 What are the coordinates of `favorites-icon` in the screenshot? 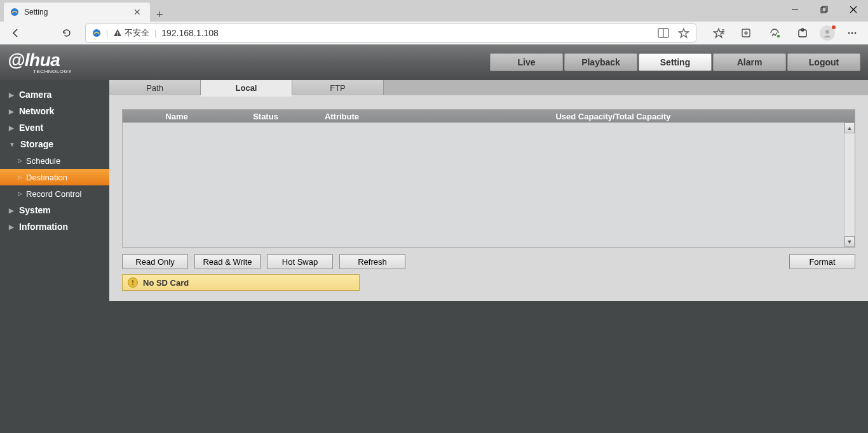 It's located at (719, 33).